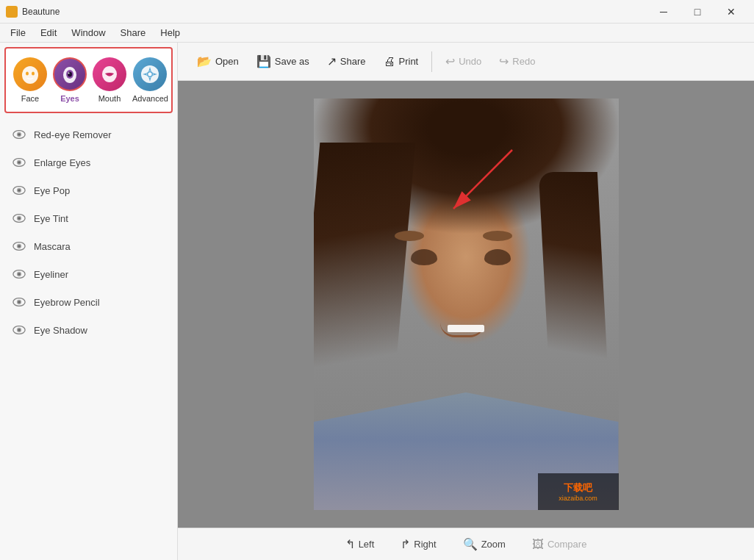 The width and height of the screenshot is (754, 560). What do you see at coordinates (88, 162) in the screenshot?
I see `tool-enlarge-eyes: Enlarge Eyes` at bounding box center [88, 162].